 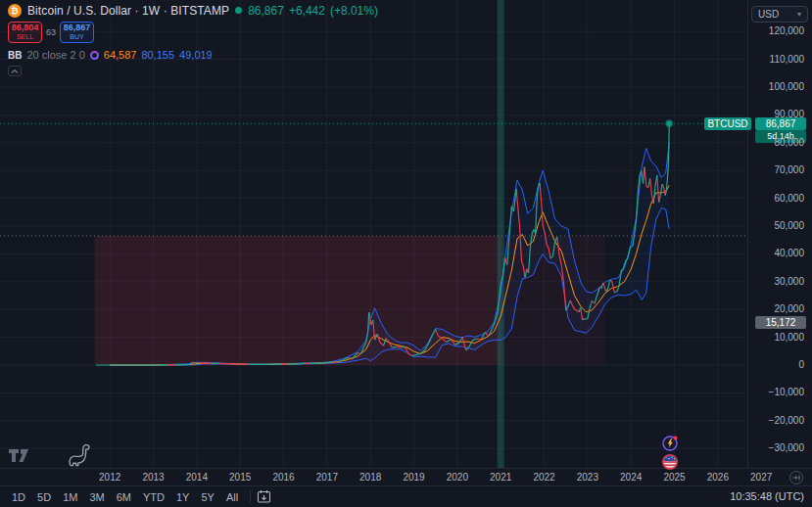 I want to click on price-tick-label: 0, so click(x=777, y=365).